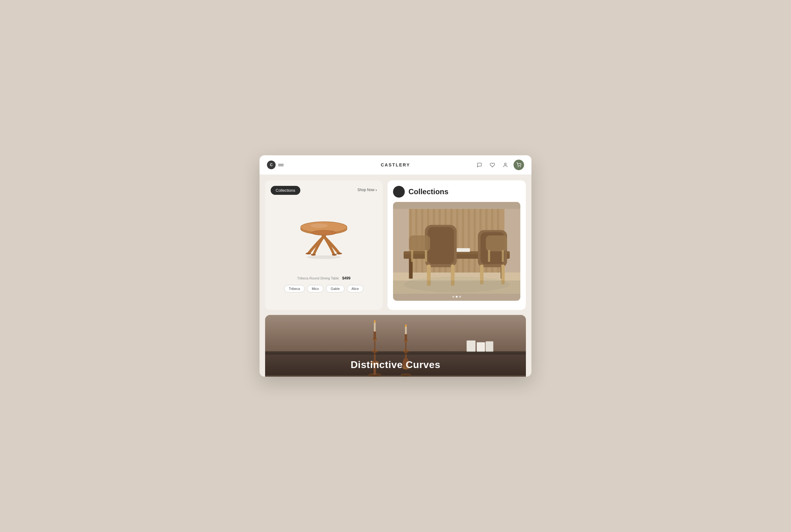  I want to click on right-card-header: Collections, so click(457, 192).